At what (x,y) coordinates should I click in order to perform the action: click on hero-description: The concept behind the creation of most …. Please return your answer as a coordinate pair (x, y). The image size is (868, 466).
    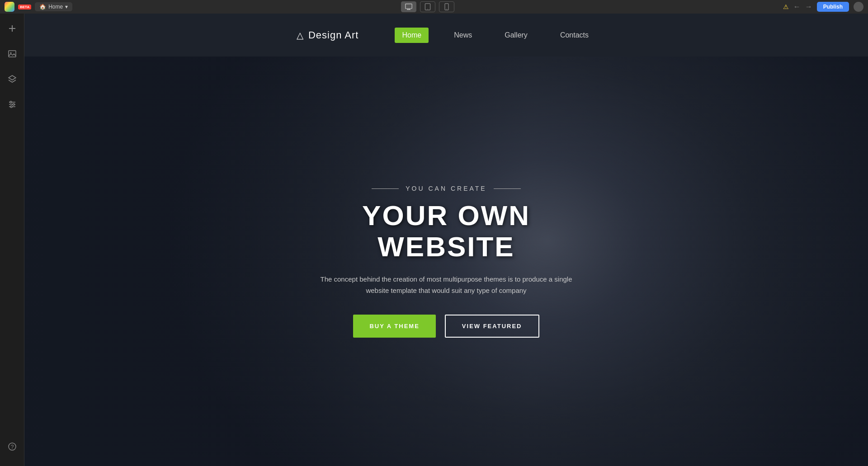
    Looking at the image, I should click on (446, 285).